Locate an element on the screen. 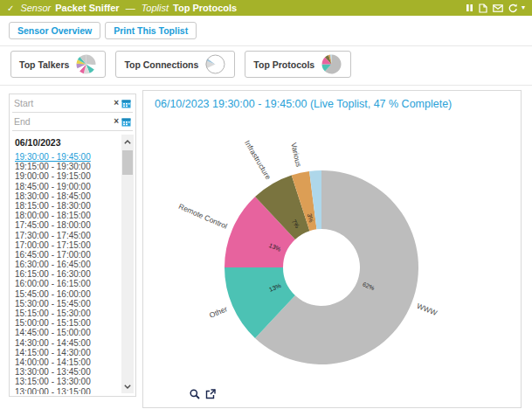  end-input is located at coordinates (63, 121).